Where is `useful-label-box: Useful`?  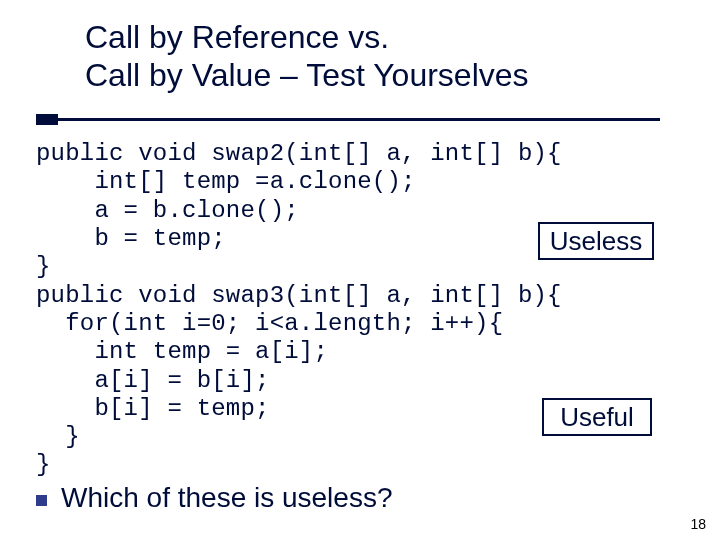
useful-label-box: Useful is located at coordinates (597, 417).